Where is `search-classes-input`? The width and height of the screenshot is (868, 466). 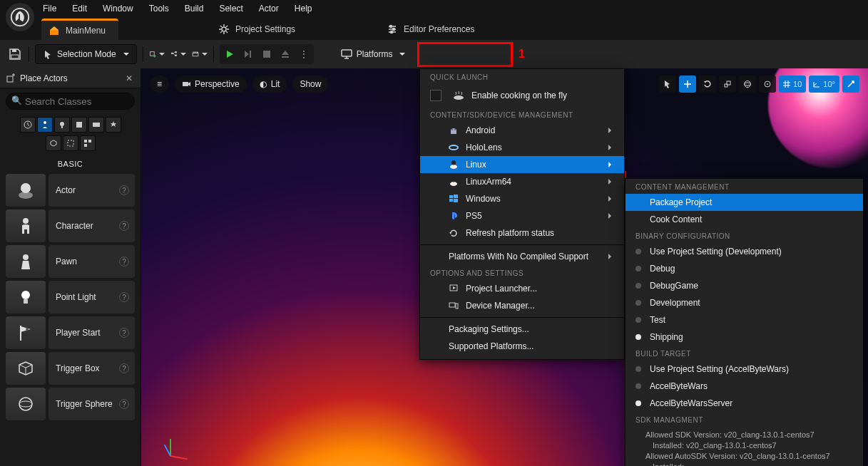
search-classes-input is located at coordinates (70, 101).